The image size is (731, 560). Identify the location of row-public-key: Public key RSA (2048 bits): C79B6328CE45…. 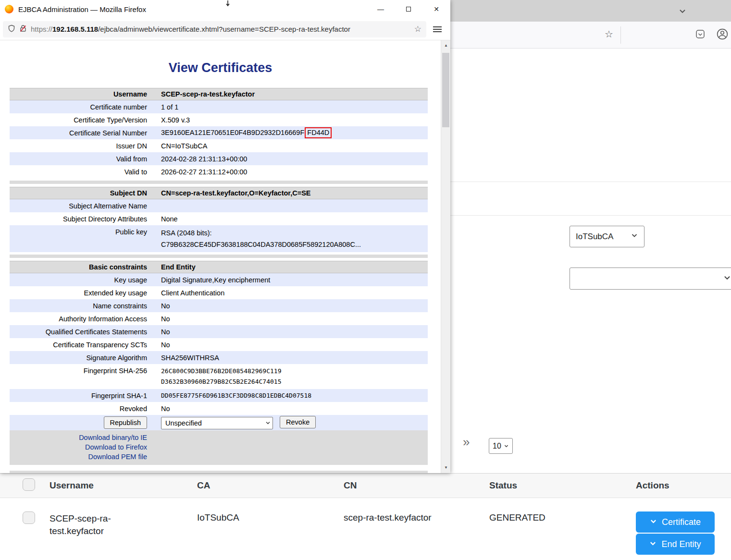
(219, 239).